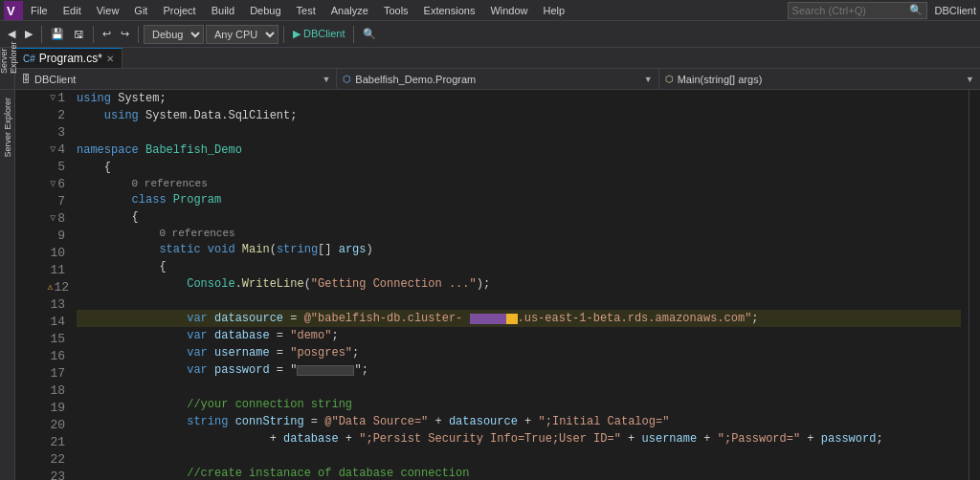 The height and width of the screenshot is (480, 980). Describe the element at coordinates (858, 11) in the screenshot. I see `search-box: 🔍` at that location.